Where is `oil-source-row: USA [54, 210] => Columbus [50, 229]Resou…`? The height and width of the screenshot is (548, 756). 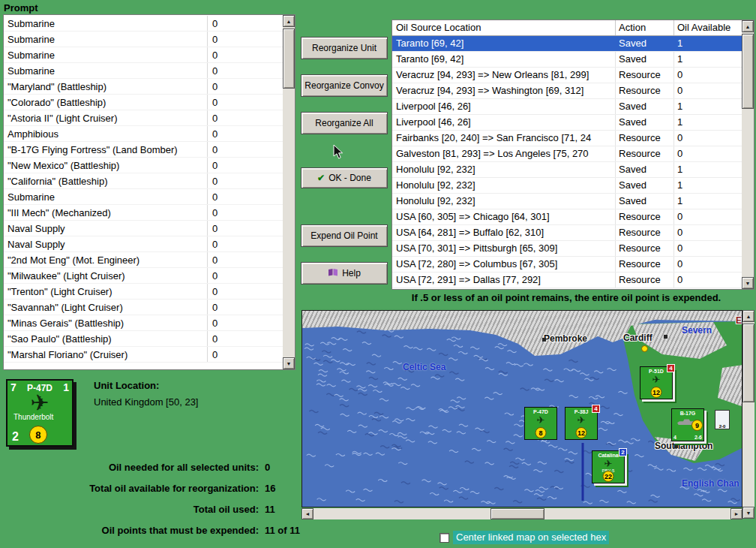
oil-source-row: USA [54, 210] => Columbus [50, 229]Resou… is located at coordinates (567, 264).